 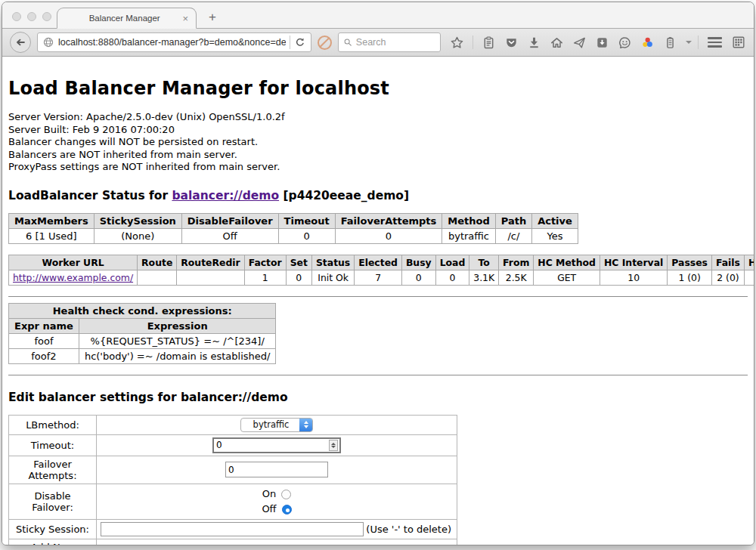 I want to click on panel-download-button, so click(x=602, y=42).